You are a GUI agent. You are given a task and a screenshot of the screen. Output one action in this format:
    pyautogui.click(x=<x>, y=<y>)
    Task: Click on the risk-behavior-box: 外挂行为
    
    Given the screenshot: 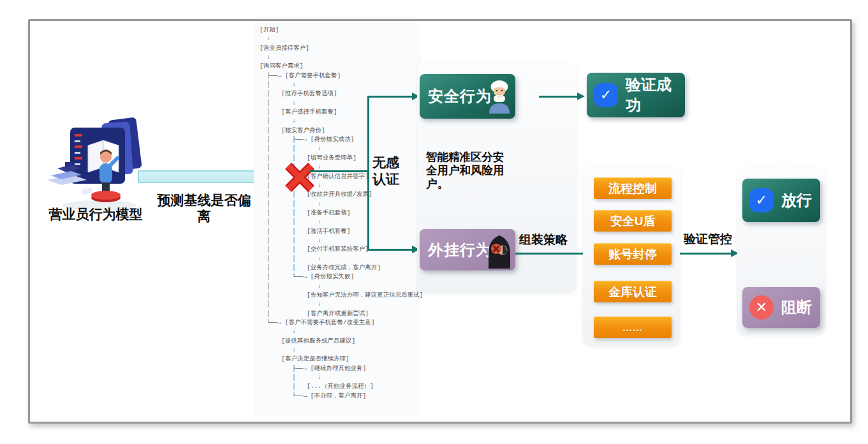 What is the action you would take?
    pyautogui.click(x=467, y=250)
    